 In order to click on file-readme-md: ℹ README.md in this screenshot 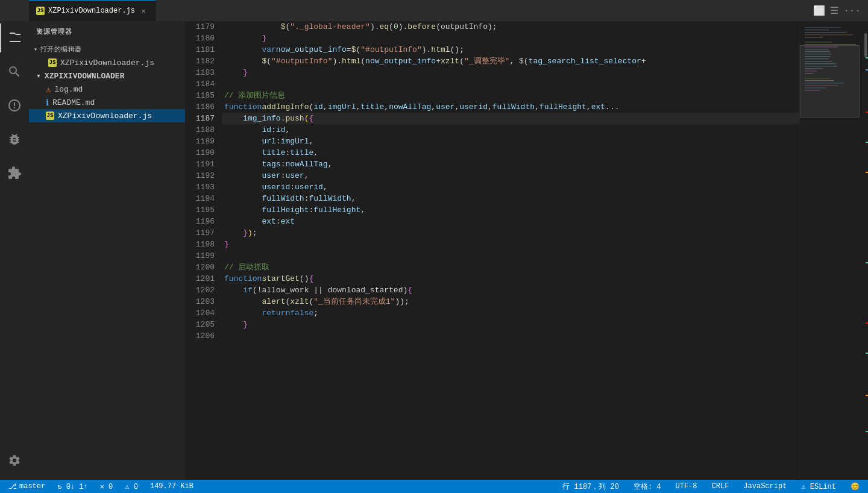, I will do `click(107, 102)`.